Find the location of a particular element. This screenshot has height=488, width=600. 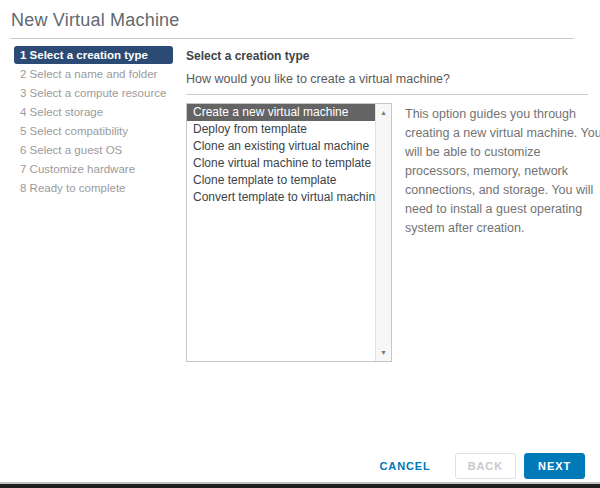

listbox-scrollbar: ▲ ▼ is located at coordinates (383, 232).